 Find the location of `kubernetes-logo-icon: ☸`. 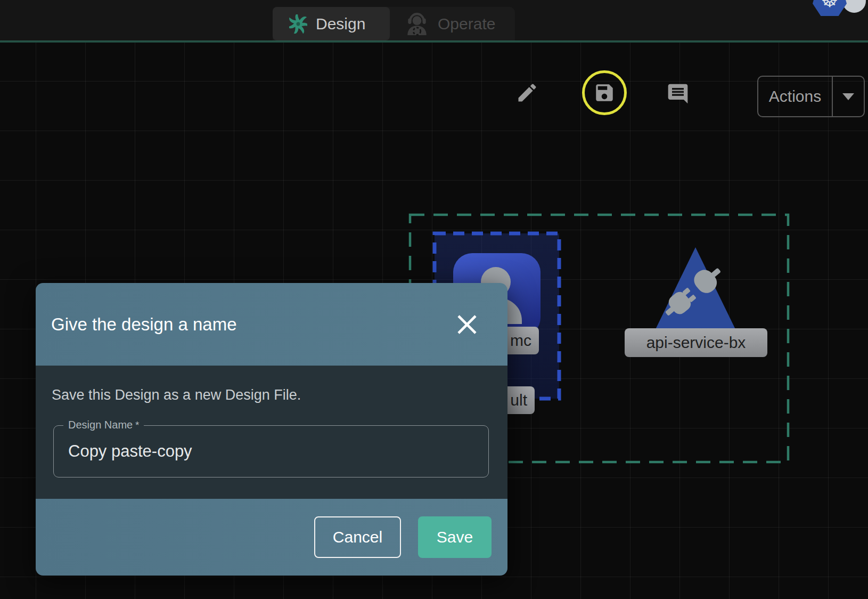

kubernetes-logo-icon: ☸ is located at coordinates (830, 8).